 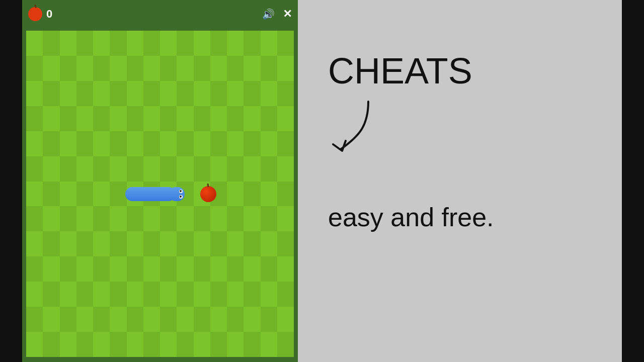 I want to click on close-icon: ✕, so click(x=287, y=14).